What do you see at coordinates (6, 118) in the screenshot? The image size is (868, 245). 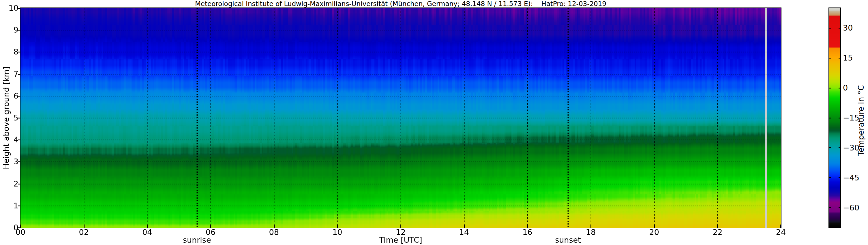 I see `y-axis-label: Height above ground [km]` at bounding box center [6, 118].